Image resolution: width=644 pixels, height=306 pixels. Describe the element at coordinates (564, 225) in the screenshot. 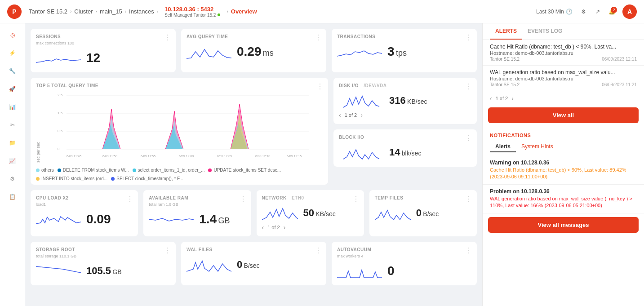

I see `view-all-messages-button: View all messages` at that location.